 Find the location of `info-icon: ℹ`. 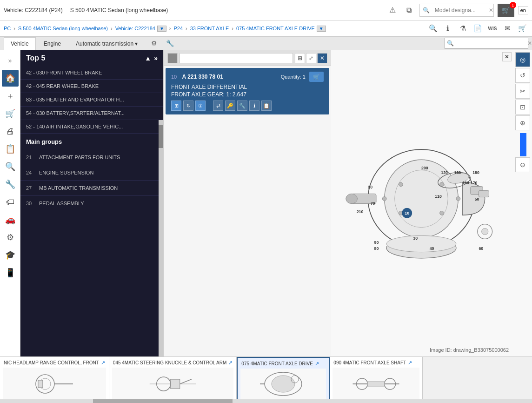

info-icon: ℹ is located at coordinates (448, 28).